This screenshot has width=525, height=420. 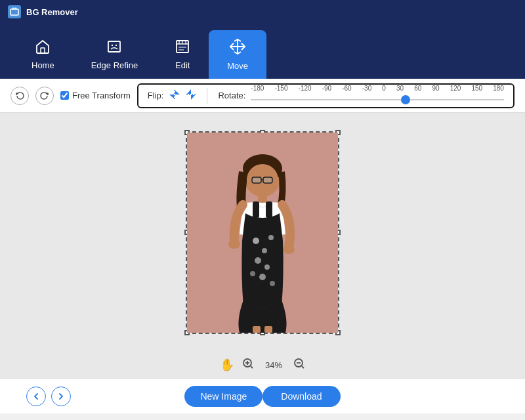 What do you see at coordinates (14, 12) in the screenshot?
I see `app-icon` at bounding box center [14, 12].